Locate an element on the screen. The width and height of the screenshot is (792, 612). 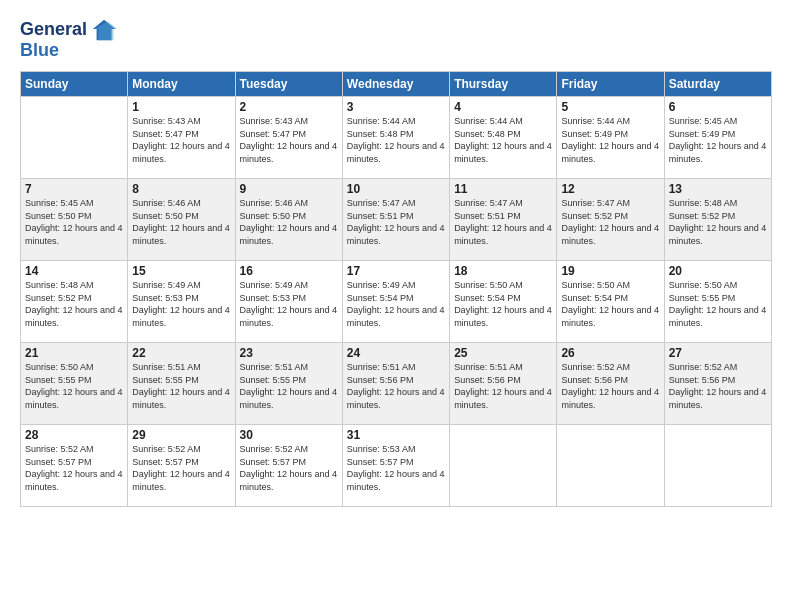
day-info: Sunrise: 5:44 AMSunset: 5:49 PMDaylight:… is located at coordinates (610, 140).